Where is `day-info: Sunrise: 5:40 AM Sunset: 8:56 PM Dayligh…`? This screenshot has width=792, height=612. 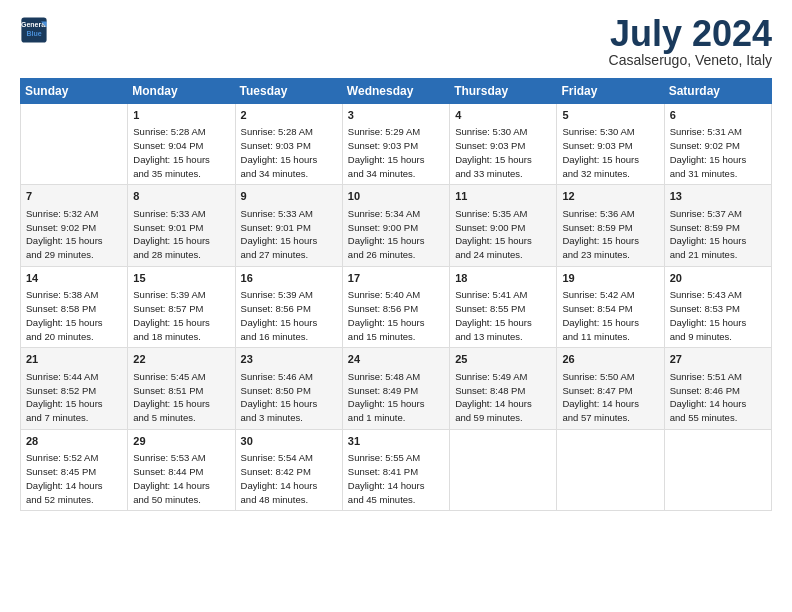 day-info: Sunrise: 5:40 AM Sunset: 8:56 PM Dayligh… is located at coordinates (396, 316).